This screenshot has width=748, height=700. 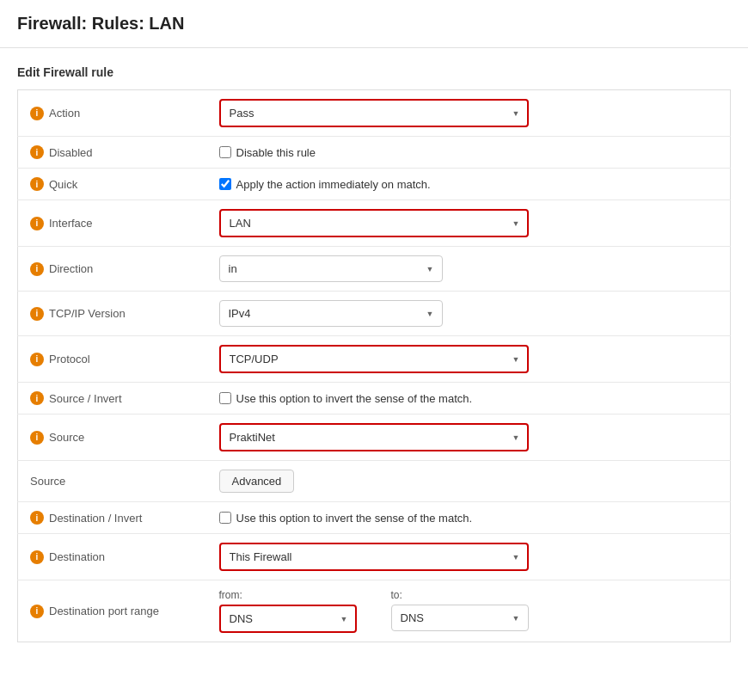 I want to click on label-text-source: Source, so click(x=67, y=437).